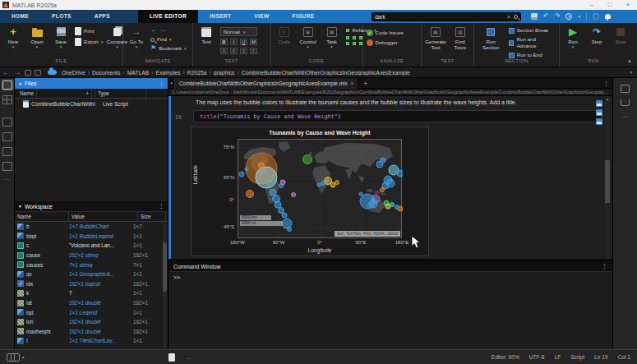 This screenshot has height=364, width=637. What do you see at coordinates (154, 30) in the screenshot?
I see `back-icon: ←` at bounding box center [154, 30].